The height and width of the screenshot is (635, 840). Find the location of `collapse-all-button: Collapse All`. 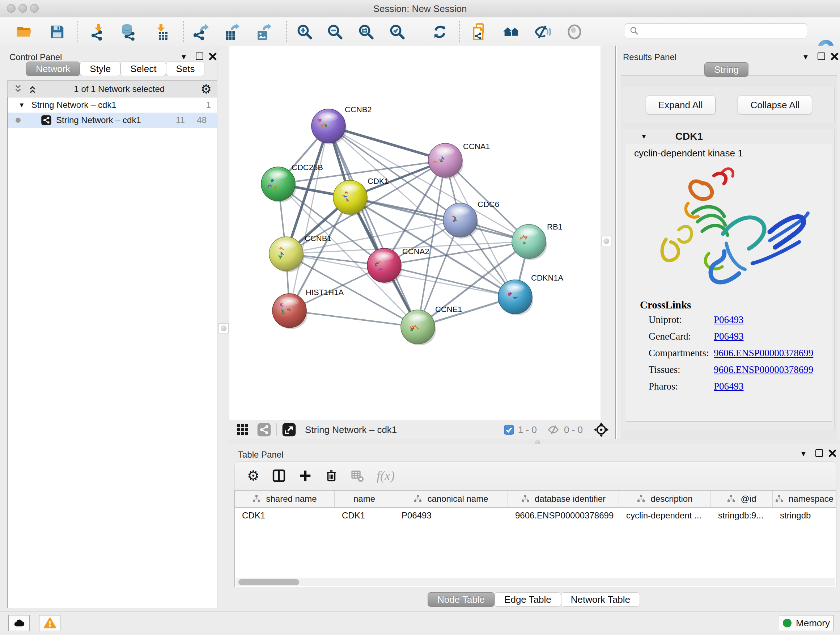

collapse-all-button: Collapse All is located at coordinates (775, 105).